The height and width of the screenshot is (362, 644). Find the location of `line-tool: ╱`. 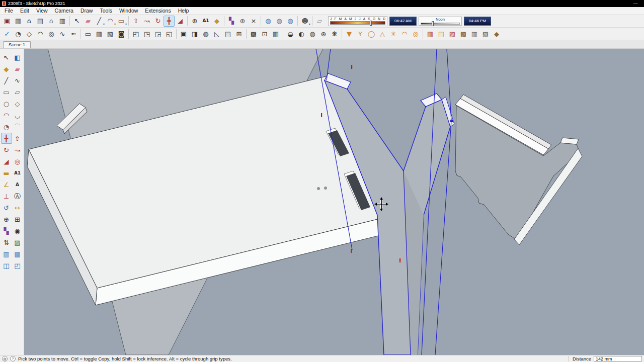

line-tool: ╱ is located at coordinates (7, 80).